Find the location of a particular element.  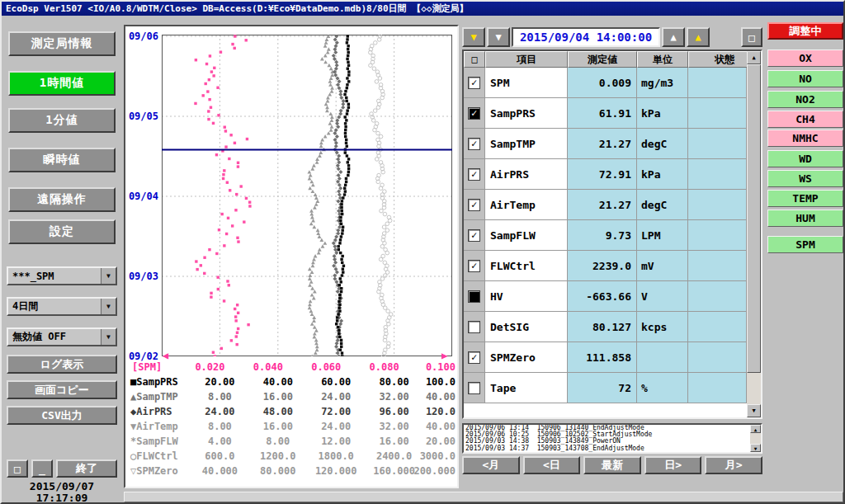

legend-scale-value: 24.00 is located at coordinates (336, 397).